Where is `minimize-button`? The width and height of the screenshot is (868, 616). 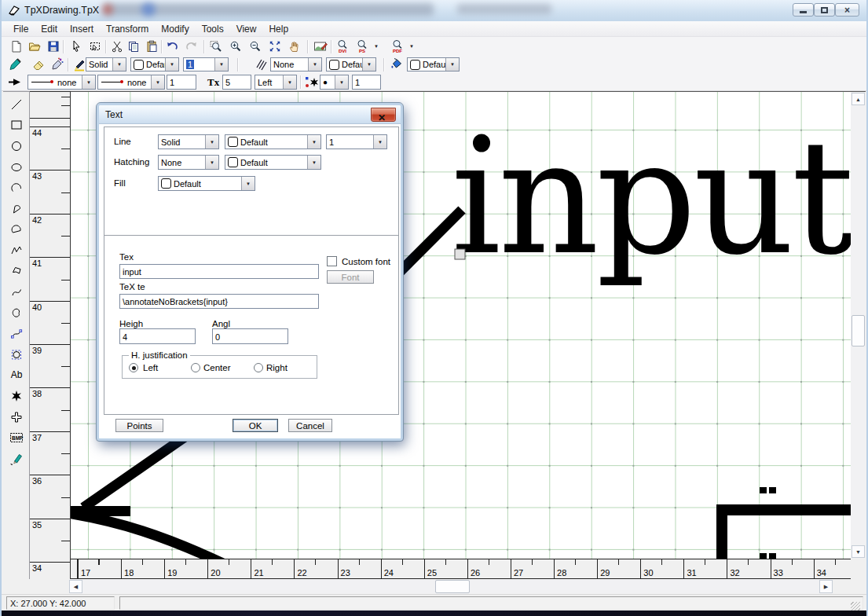
minimize-button is located at coordinates (803, 9).